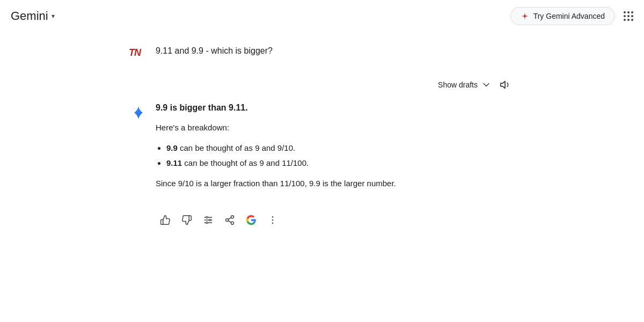 This screenshot has width=644, height=322. Describe the element at coordinates (135, 53) in the screenshot. I see `avatar-initials: TN` at that location.